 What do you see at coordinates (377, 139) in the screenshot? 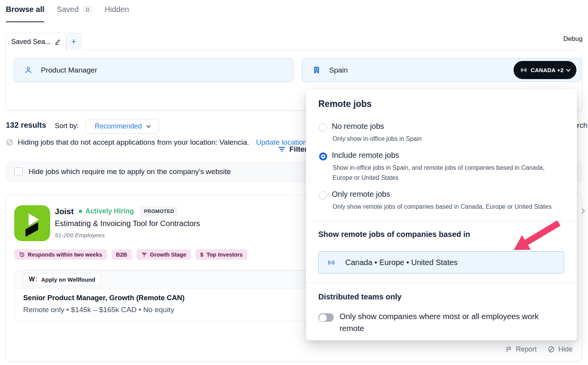
I see `radio-no-remote-desc: Only show in-office jobs in Spain` at bounding box center [377, 139].